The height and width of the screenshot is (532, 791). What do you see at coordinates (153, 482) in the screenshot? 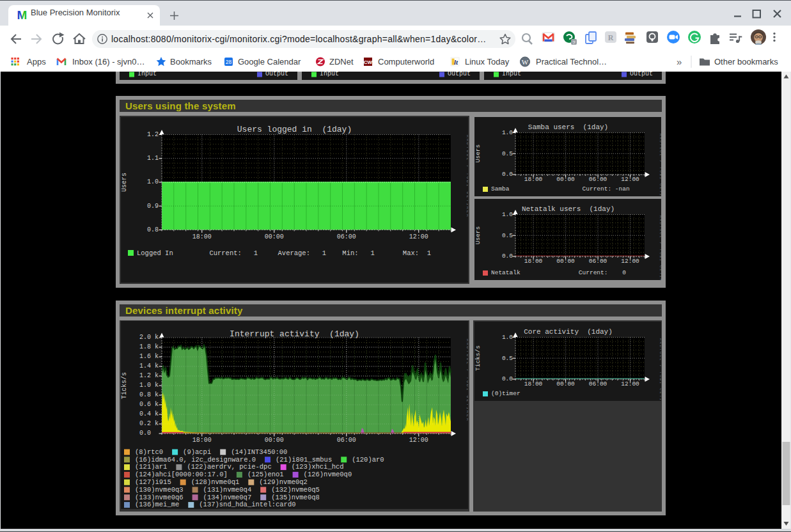
I see `svg-text: (127)i915` at bounding box center [153, 482].